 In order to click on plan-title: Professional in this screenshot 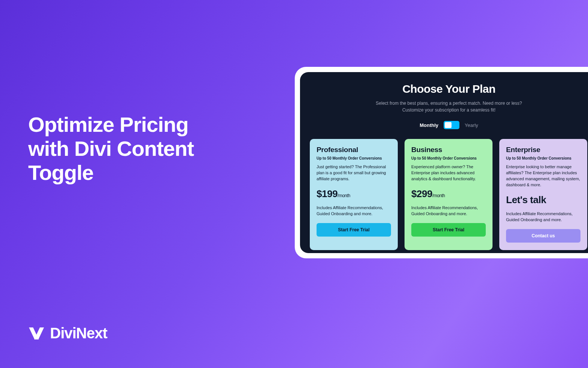, I will do `click(354, 150)`.